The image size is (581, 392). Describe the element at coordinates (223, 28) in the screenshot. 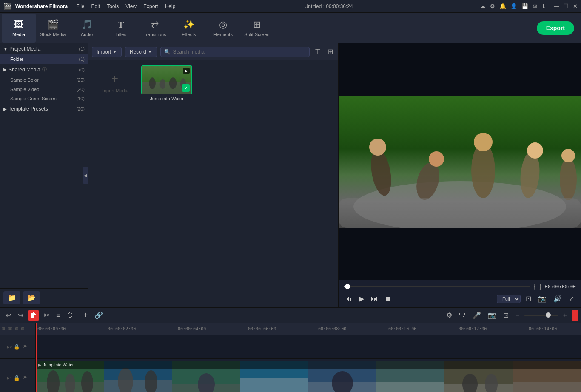

I see `toolbar-elements: ◎ Elements` at that location.